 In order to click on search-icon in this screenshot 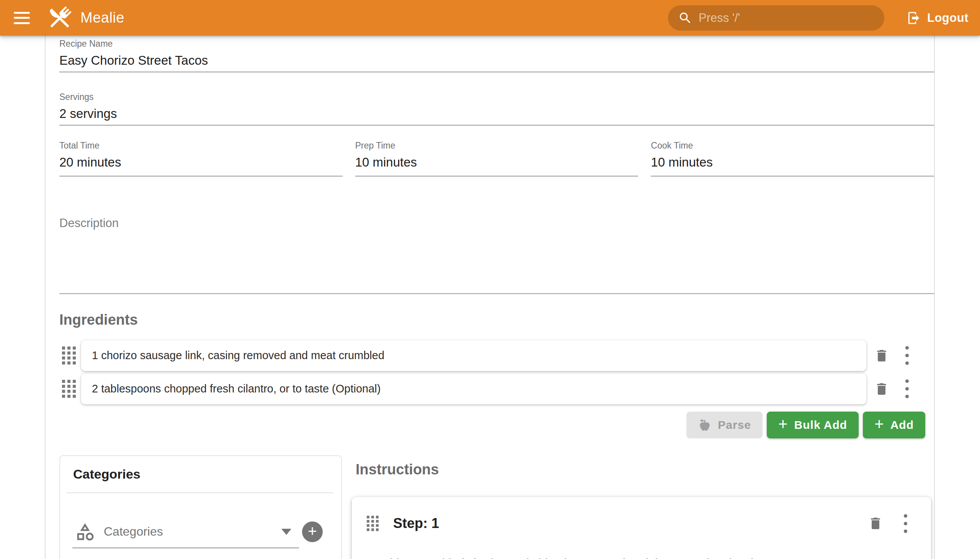, I will do `click(685, 18)`.